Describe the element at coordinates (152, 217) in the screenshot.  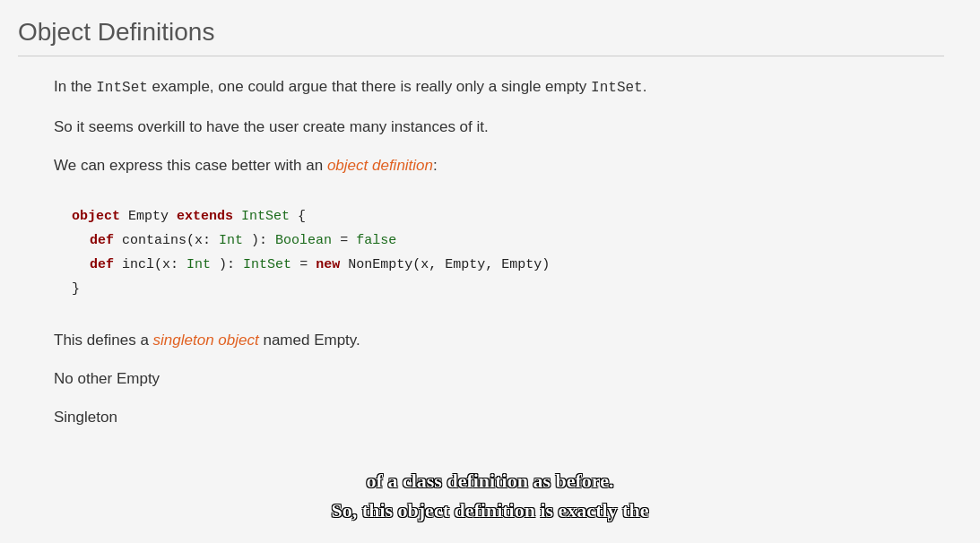
I see `code-empty-class: Empty` at that location.